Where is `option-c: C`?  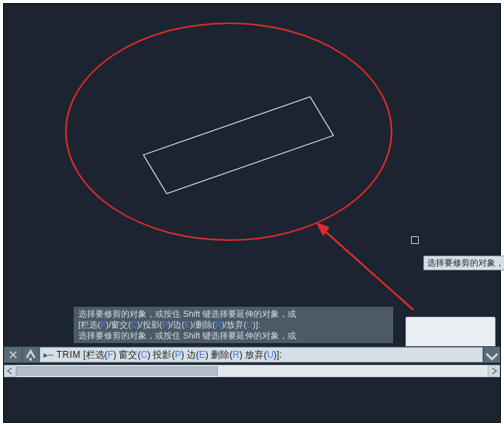
option-c: C is located at coordinates (144, 355).